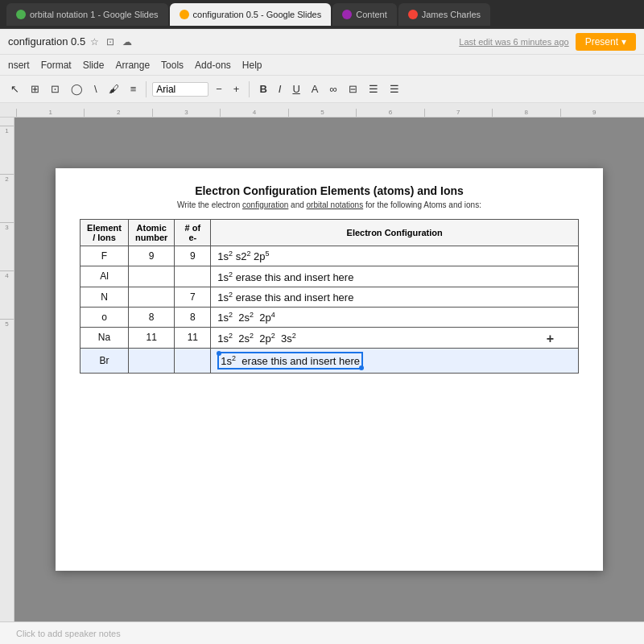  Describe the element at coordinates (193, 317) in the screenshot. I see `electrons-o: 8` at that location.